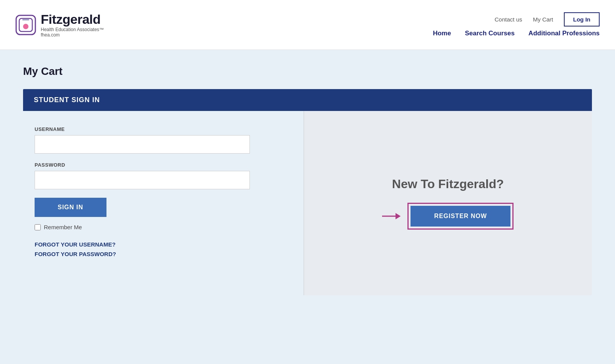  Describe the element at coordinates (60, 25) in the screenshot. I see `logo-area: Fitzgerald Health Education Associates™ …` at that location.